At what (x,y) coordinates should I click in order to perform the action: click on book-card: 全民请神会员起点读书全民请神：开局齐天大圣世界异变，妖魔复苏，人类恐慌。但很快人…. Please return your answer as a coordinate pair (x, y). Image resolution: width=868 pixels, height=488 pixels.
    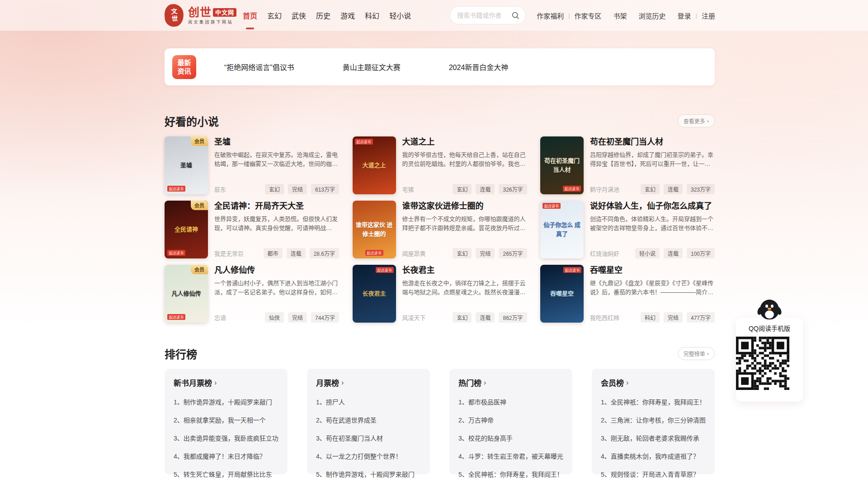
    Looking at the image, I should click on (252, 230).